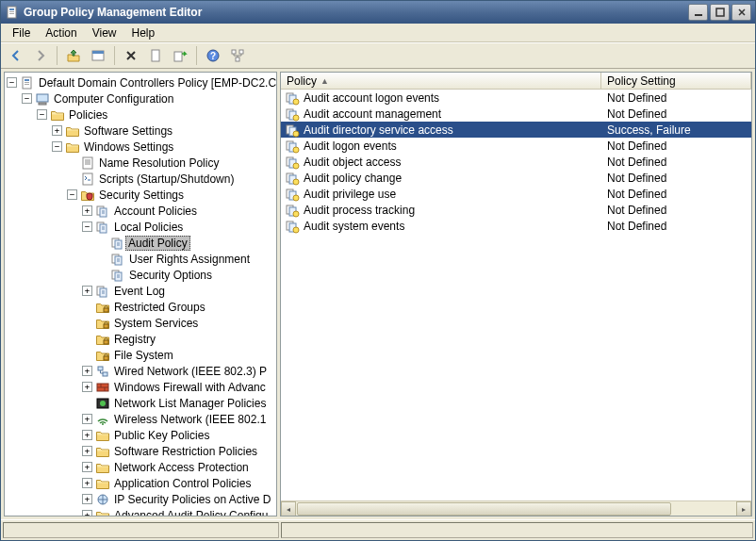  Describe the element at coordinates (140, 130) in the screenshot. I see `tree-item: +Software Settings` at that location.